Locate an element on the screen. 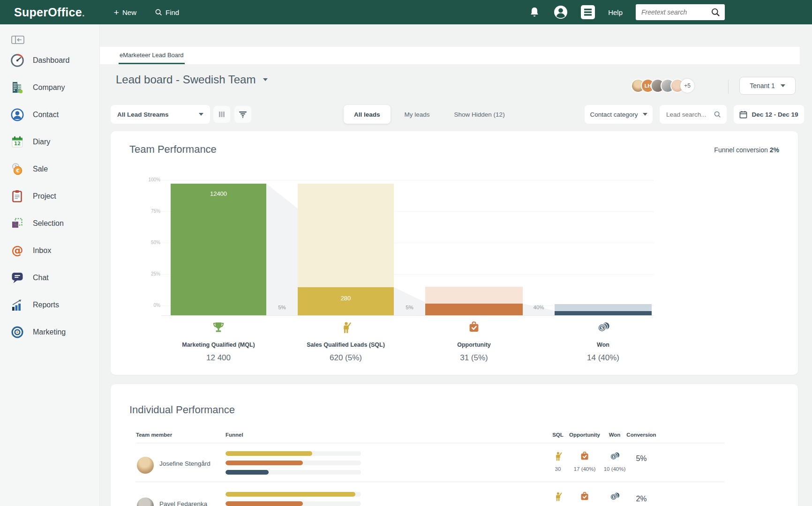 The width and height of the screenshot is (812, 506). date-range-picker: Dec 12 - Dec 19 is located at coordinates (769, 114).